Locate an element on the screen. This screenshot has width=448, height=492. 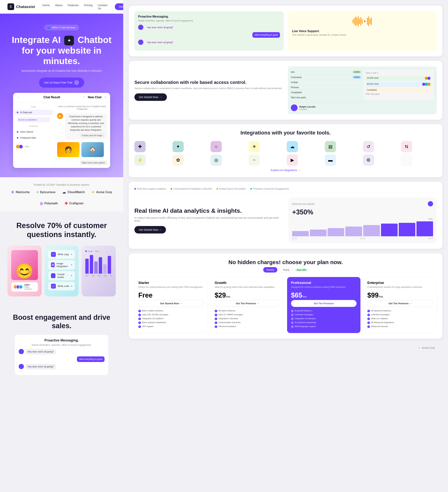
bubble-icon: ▶ is located at coordinates (60, 116).